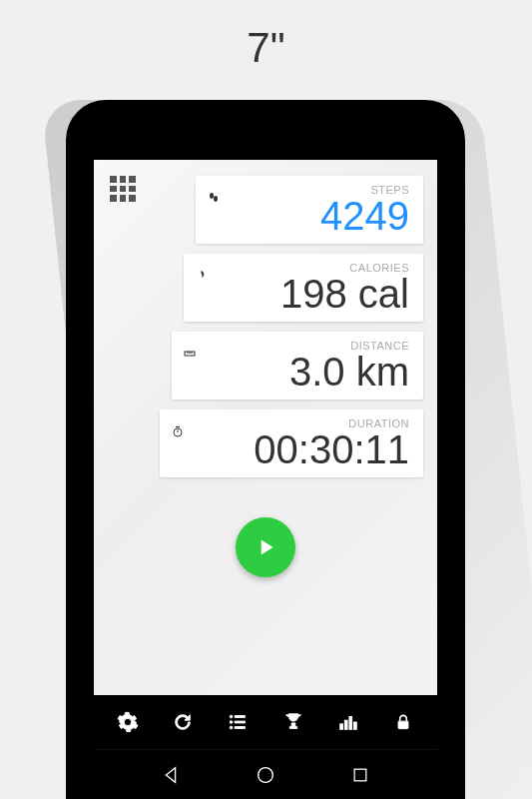  I want to click on nav-recent-button, so click(360, 775).